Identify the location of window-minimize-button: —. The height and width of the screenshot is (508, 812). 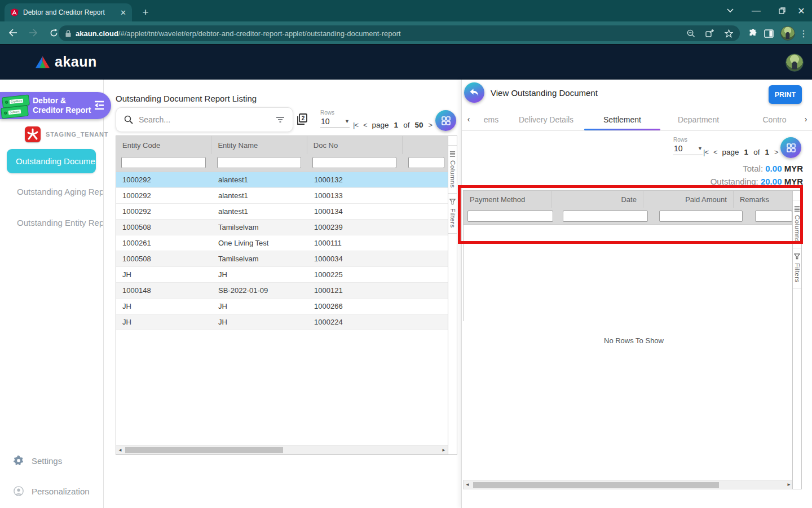
(756, 11).